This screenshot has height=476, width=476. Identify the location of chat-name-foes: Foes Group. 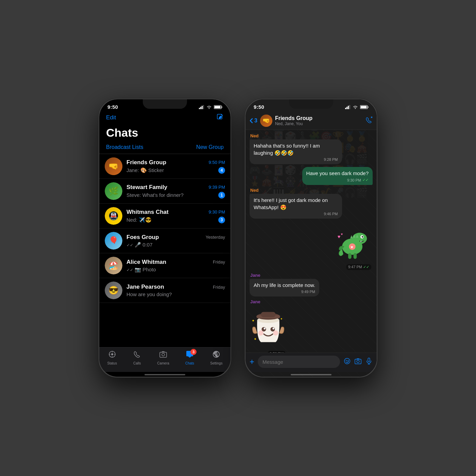
(143, 237).